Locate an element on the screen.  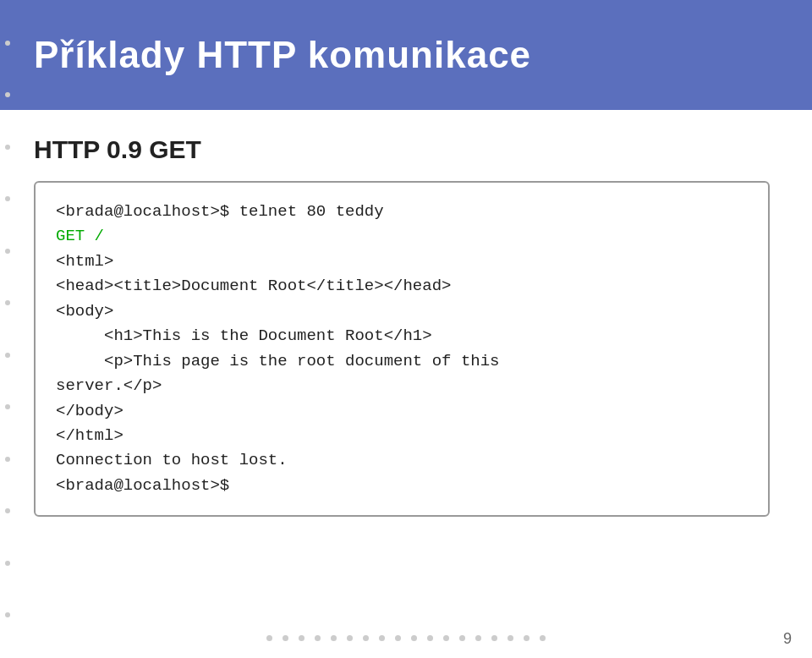
code-line-7: <p>This page is the root document of thi… is located at coordinates (402, 362).